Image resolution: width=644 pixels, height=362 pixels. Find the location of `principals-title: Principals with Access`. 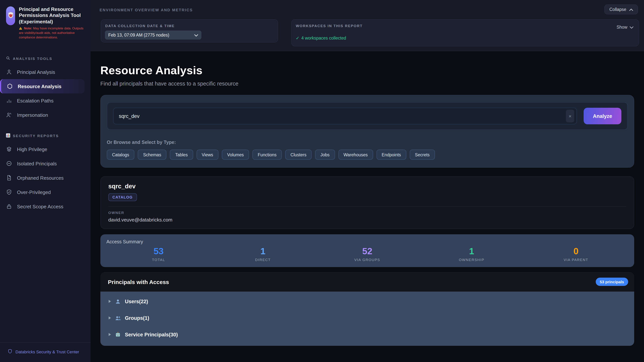

principals-title: Principals with Access is located at coordinates (138, 282).